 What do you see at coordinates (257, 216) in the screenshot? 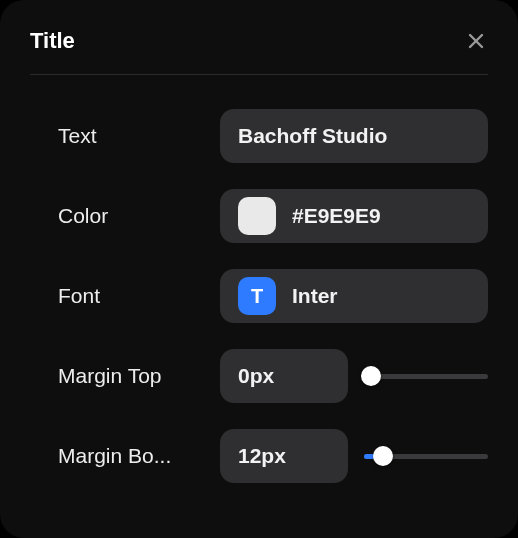
I see `color-swatch` at bounding box center [257, 216].